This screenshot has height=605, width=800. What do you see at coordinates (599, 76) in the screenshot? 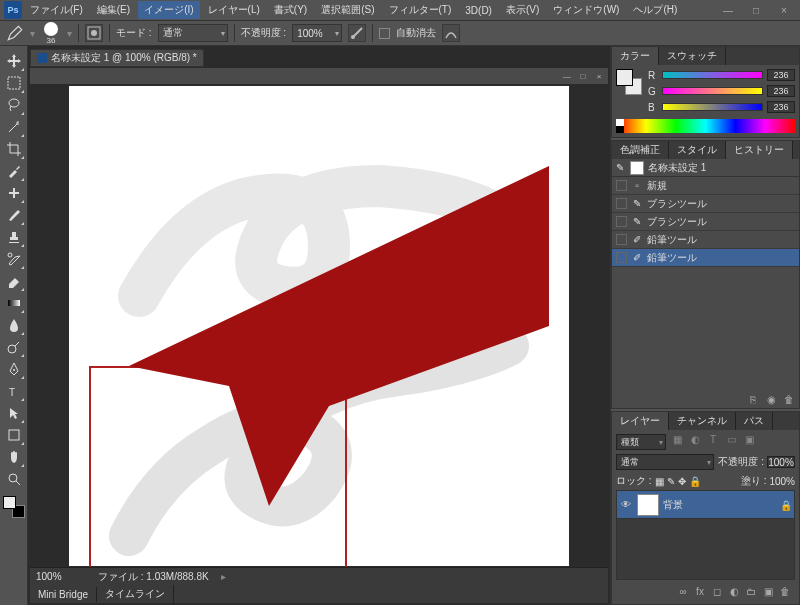
I see `doc-close: ×` at bounding box center [599, 76].